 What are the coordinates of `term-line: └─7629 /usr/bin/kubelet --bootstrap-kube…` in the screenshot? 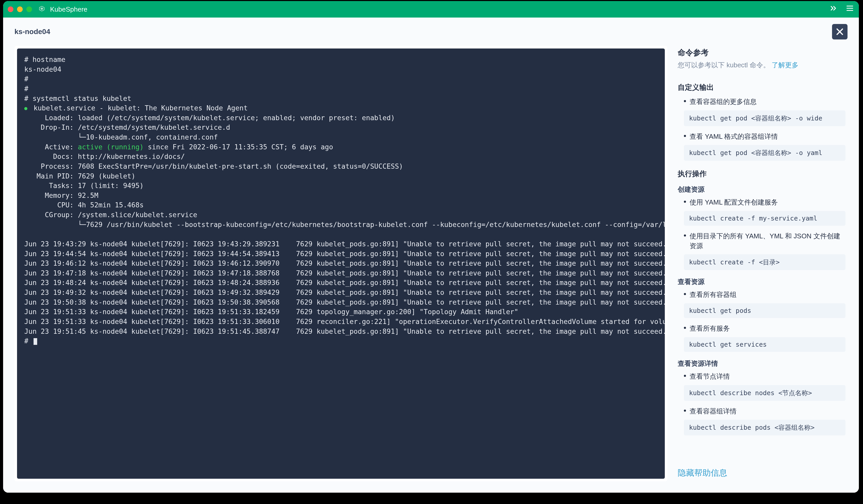 It's located at (345, 224).